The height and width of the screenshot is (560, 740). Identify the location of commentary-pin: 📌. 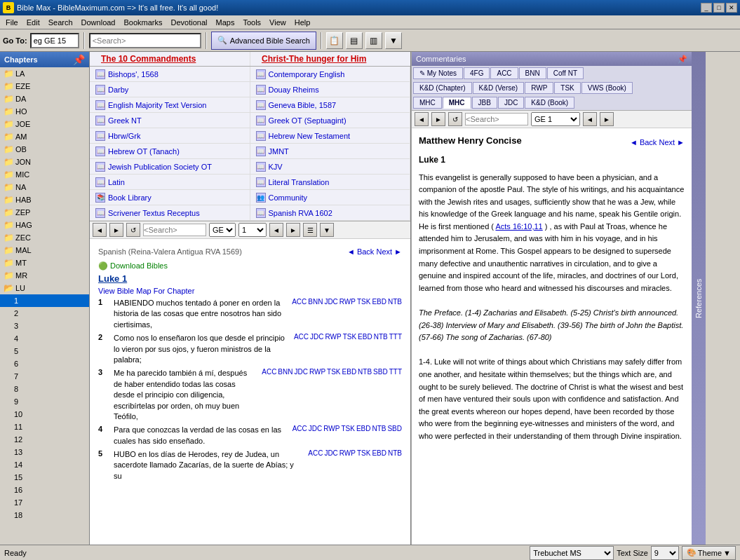
(682, 59).